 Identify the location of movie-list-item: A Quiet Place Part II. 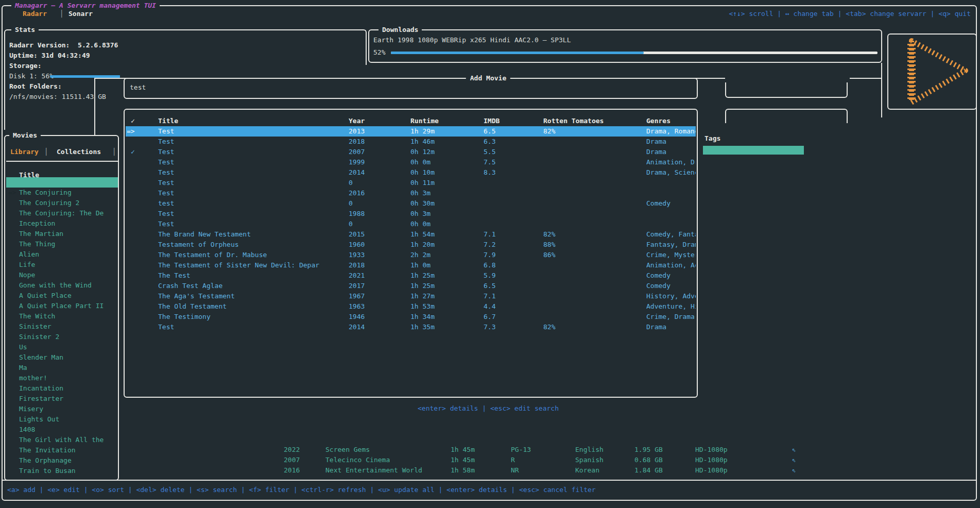
(62, 306).